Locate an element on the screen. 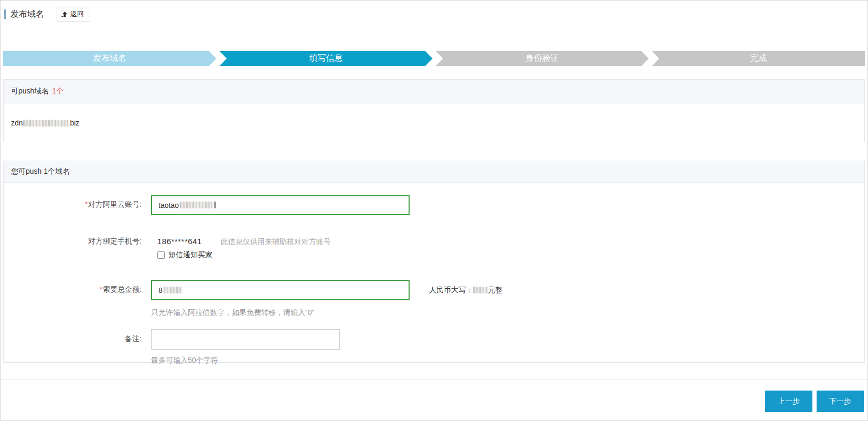 The image size is (868, 421). domain-prefix: zdn is located at coordinates (17, 123).